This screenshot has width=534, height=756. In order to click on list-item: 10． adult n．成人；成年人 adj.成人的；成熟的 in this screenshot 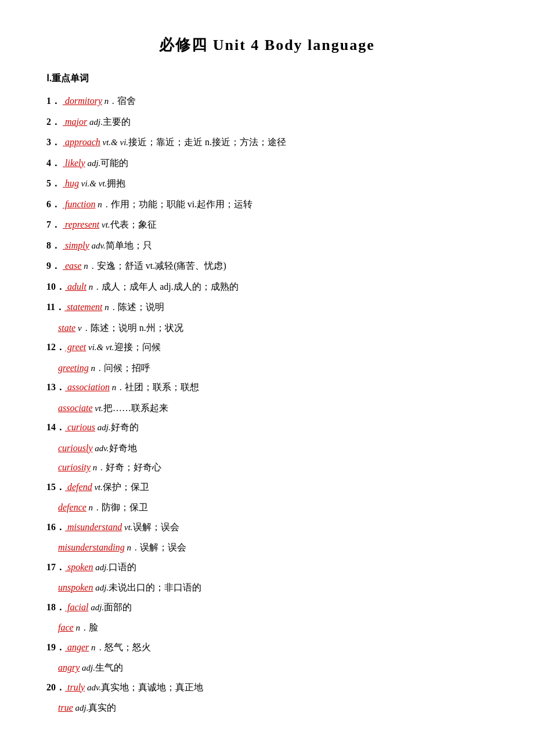, I will do `click(267, 287)`.